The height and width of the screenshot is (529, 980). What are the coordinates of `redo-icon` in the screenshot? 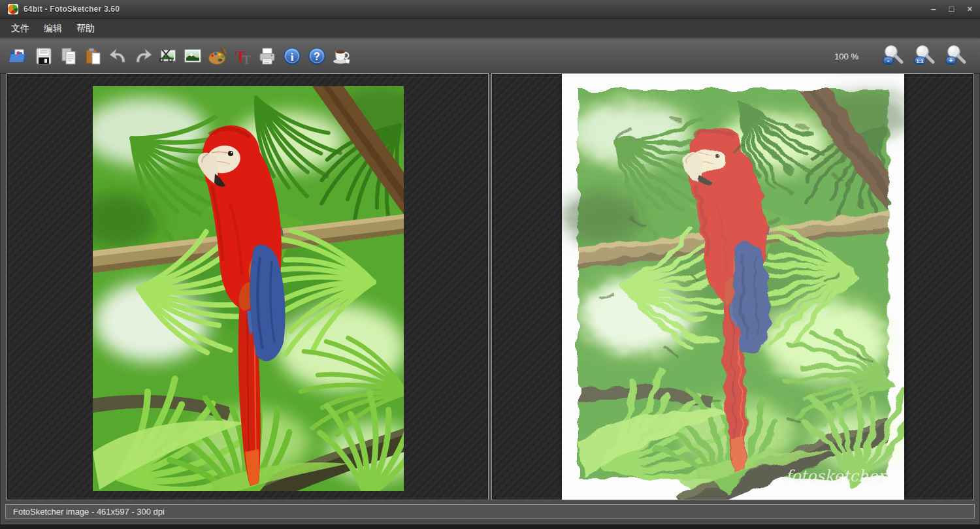 It's located at (143, 56).